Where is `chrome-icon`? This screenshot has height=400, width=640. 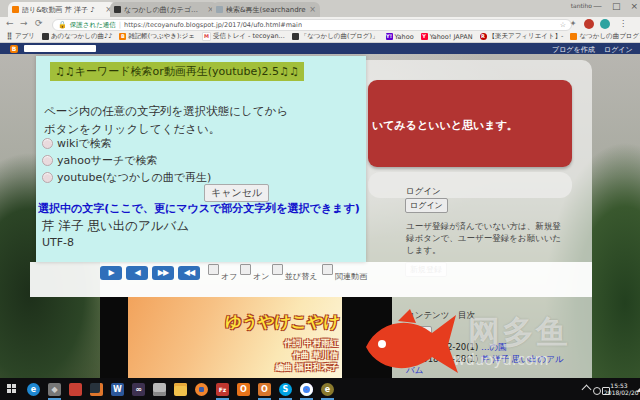 chrome-icon is located at coordinates (306, 390).